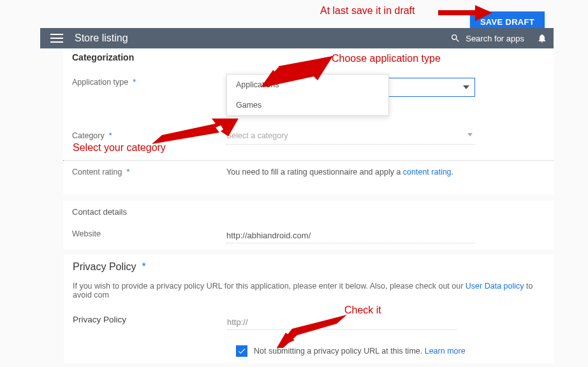  What do you see at coordinates (342, 322) in the screenshot?
I see `privacy-url-input` at bounding box center [342, 322].